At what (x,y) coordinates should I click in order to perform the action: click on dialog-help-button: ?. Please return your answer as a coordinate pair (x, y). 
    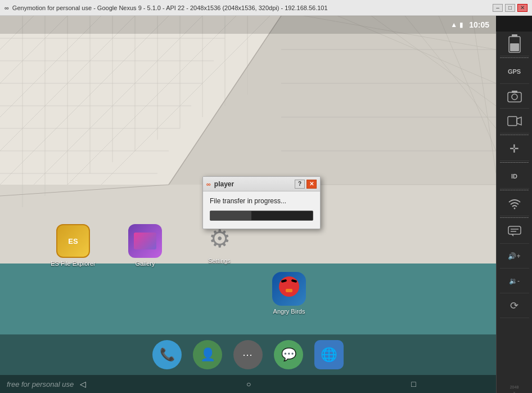
    Looking at the image, I should click on (300, 184).